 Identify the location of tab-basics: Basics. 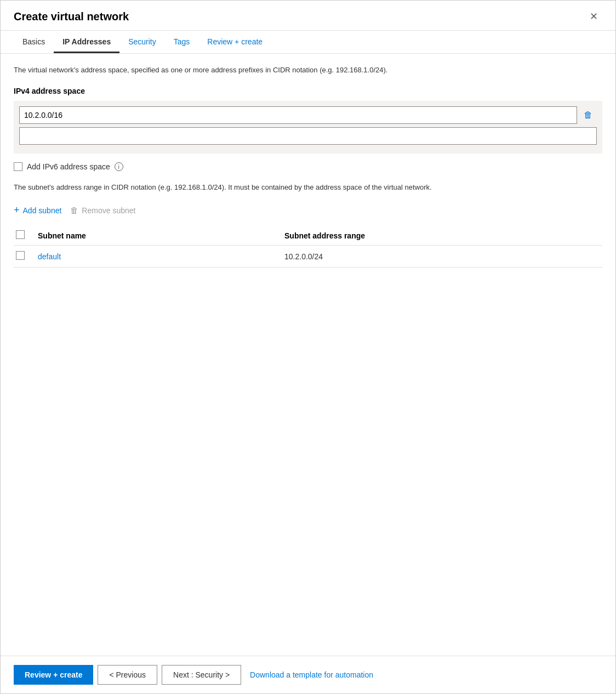
(34, 42).